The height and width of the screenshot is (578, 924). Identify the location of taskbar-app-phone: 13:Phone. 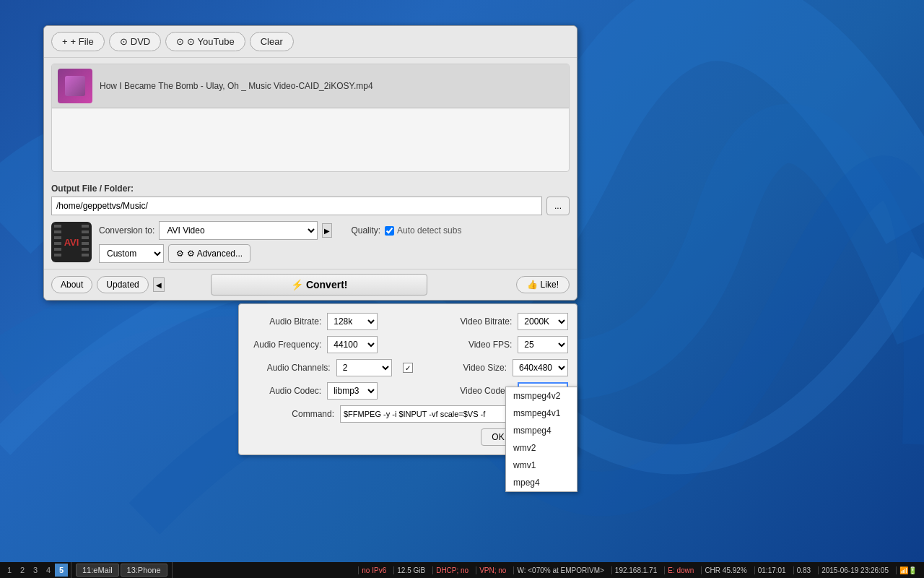
(144, 570).